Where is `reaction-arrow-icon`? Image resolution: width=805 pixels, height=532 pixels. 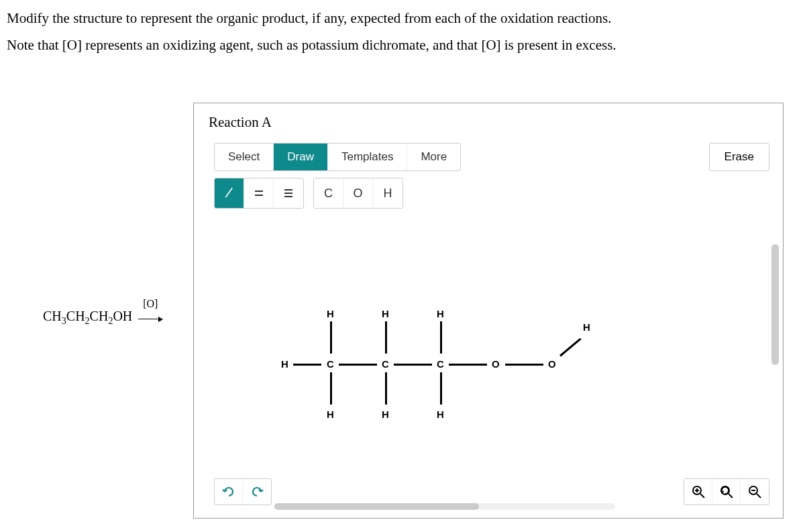
reaction-arrow-icon is located at coordinates (150, 319).